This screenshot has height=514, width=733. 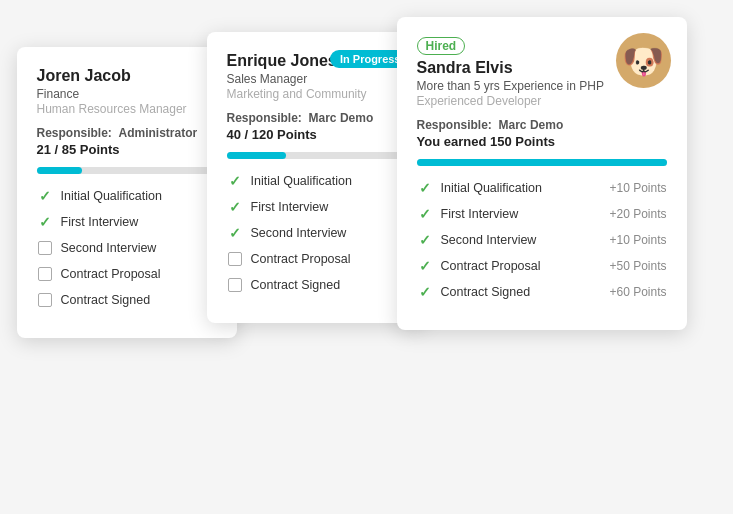 I want to click on item-left: ✓ First Interview, so click(x=468, y=214).